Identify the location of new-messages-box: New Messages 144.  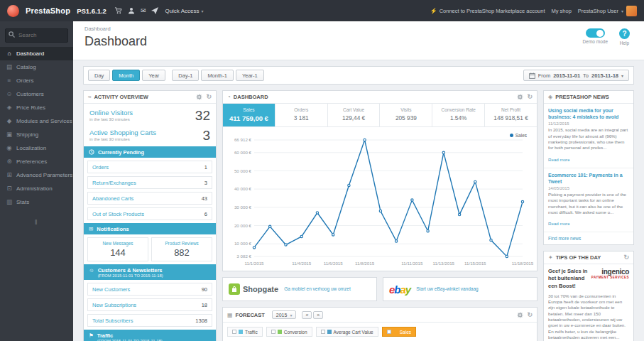
(118, 249).